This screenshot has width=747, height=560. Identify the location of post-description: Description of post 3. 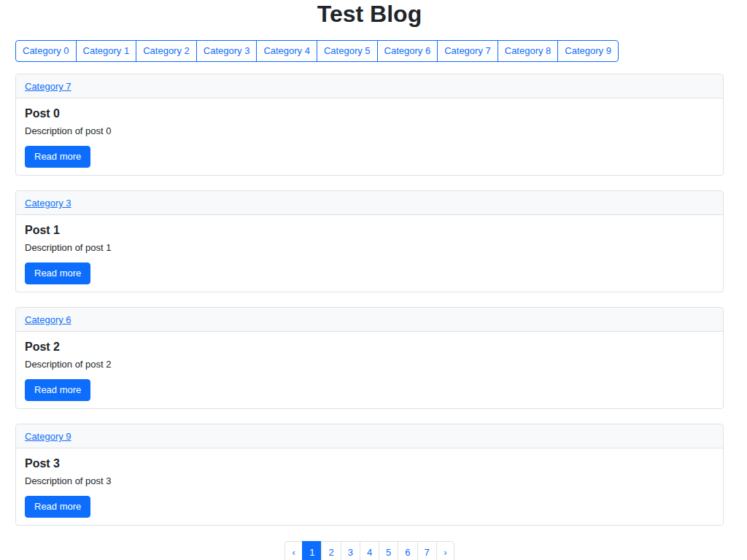
(369, 481).